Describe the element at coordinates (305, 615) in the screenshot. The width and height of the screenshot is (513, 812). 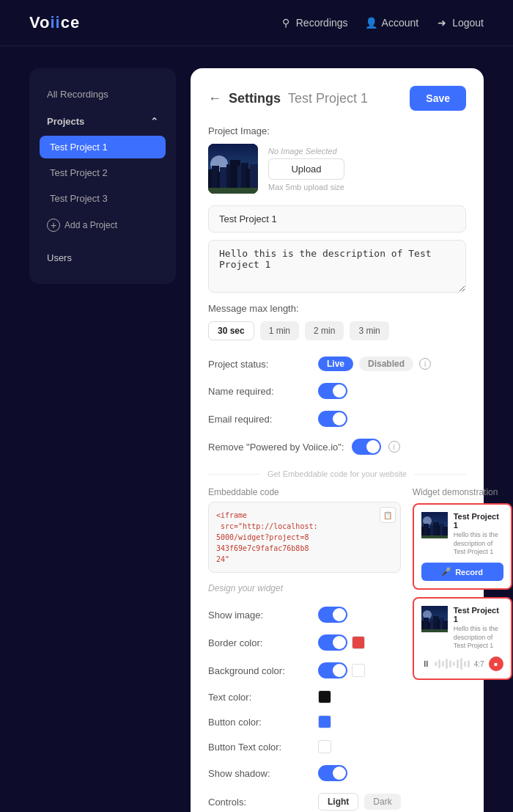
I see `show-image-row: Show image:` at that location.